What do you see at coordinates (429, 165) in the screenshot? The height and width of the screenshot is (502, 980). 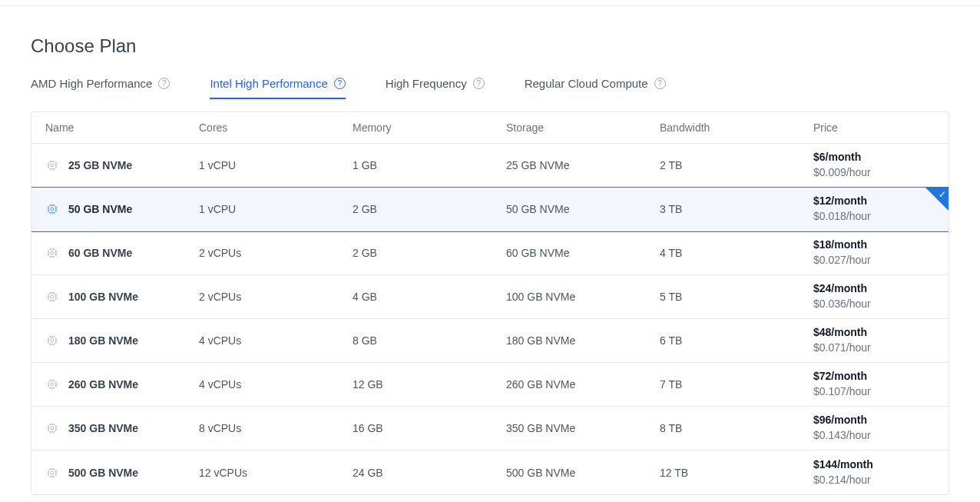 I see `plan-memory: 1 GB` at bounding box center [429, 165].